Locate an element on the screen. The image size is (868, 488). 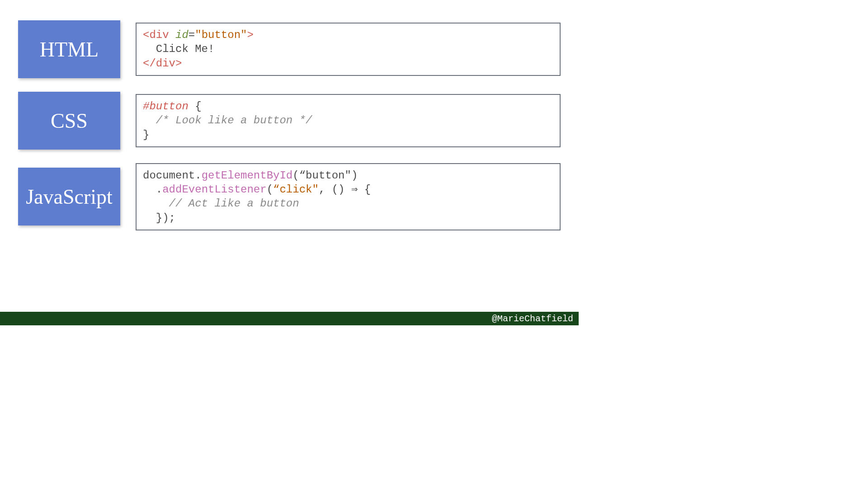
js-method: addEventListener is located at coordinates (214, 190).